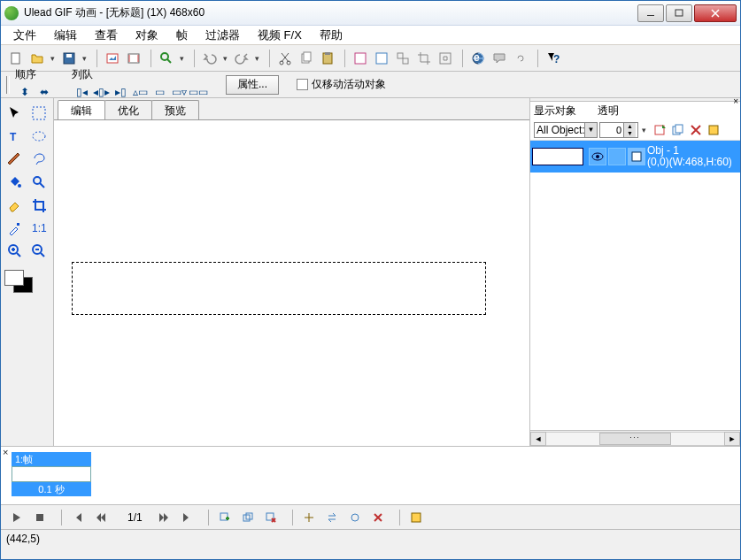 The image size is (741, 560). I want to click on open-dropdown: ▾, so click(52, 58).